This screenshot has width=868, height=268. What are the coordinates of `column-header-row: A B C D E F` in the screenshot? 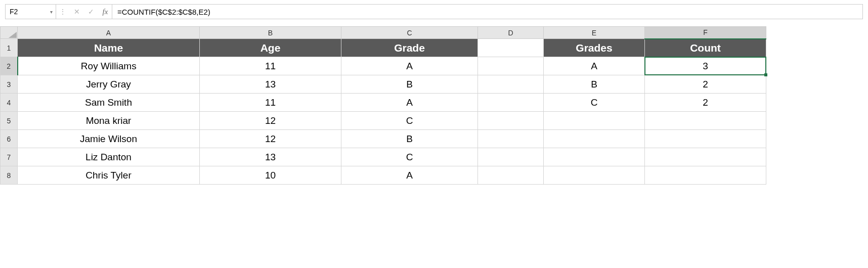 It's located at (383, 33).